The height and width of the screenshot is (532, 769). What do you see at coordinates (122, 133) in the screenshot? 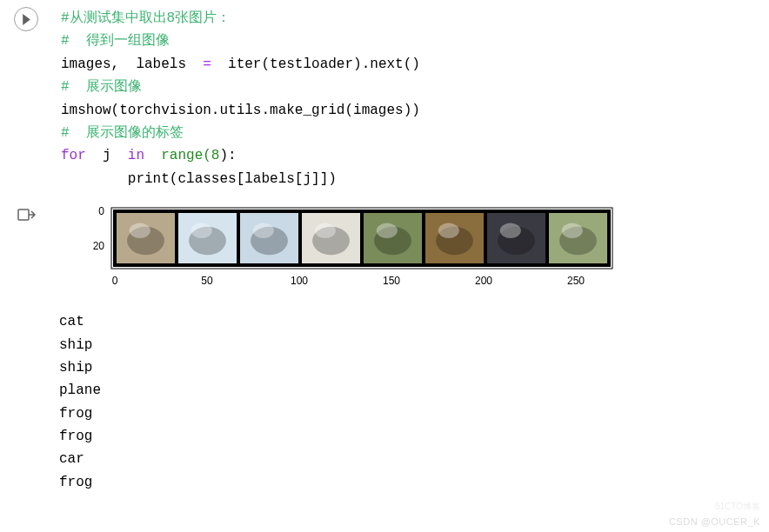
I see `comment: # 展示图像的标签` at bounding box center [122, 133].